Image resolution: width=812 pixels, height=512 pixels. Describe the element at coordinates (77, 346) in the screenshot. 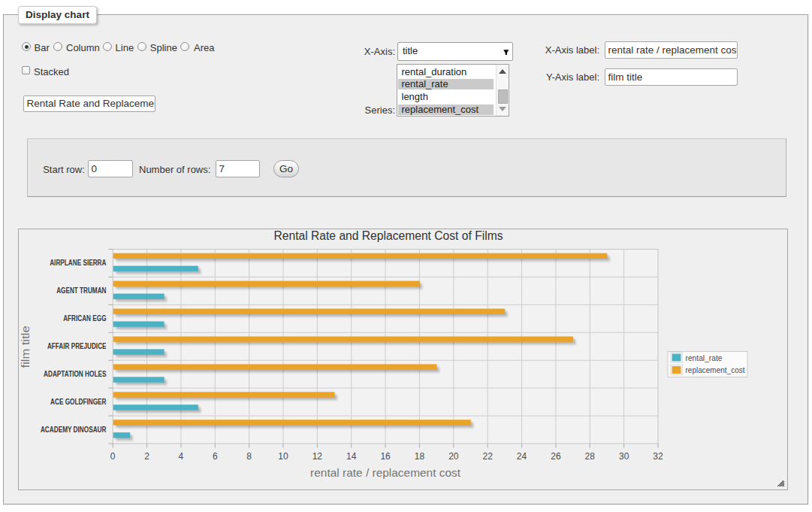

I see `svg-text: AFFAIR PREJUDICE` at that location.